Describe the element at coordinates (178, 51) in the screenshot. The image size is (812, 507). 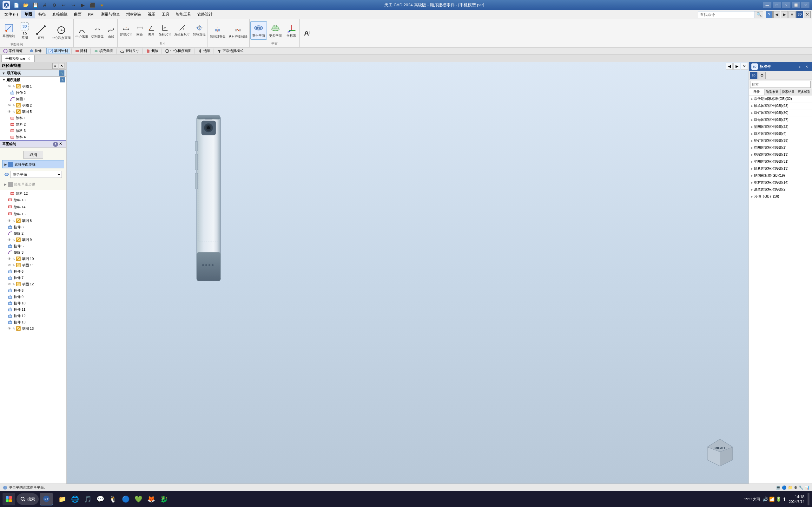
I see `qt-circle: 中心和点画圆` at that location.